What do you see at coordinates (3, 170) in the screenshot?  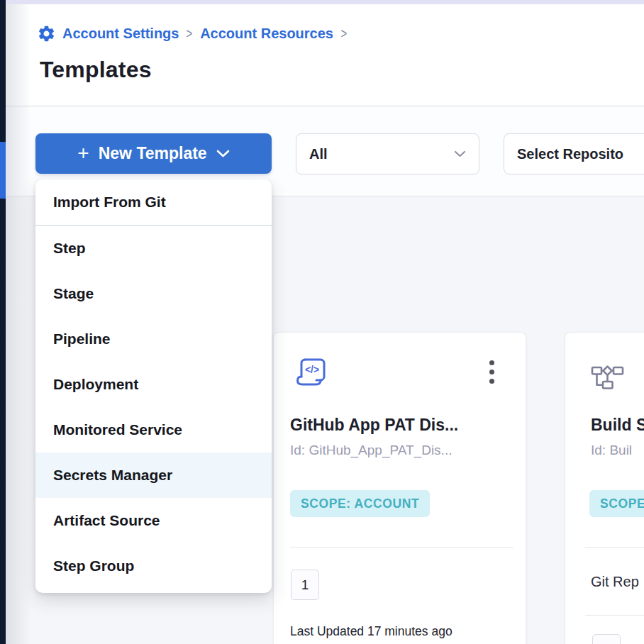 I see `sidebar-active-indicator` at bounding box center [3, 170].